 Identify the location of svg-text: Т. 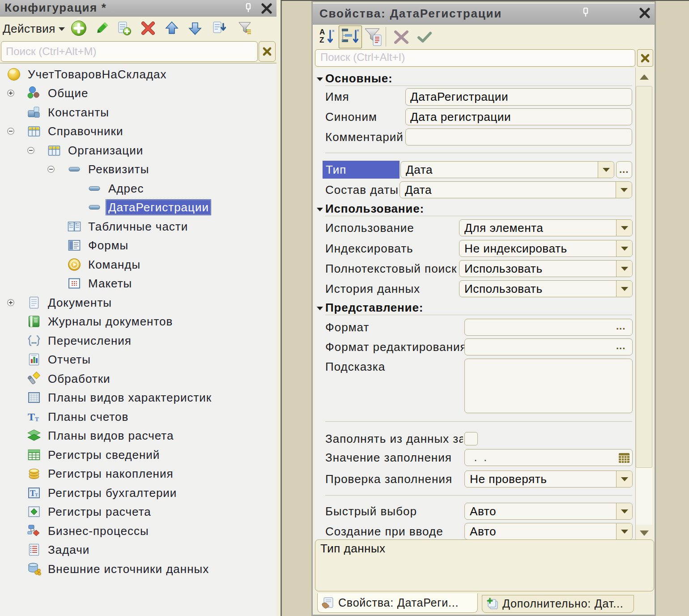
(31, 417).